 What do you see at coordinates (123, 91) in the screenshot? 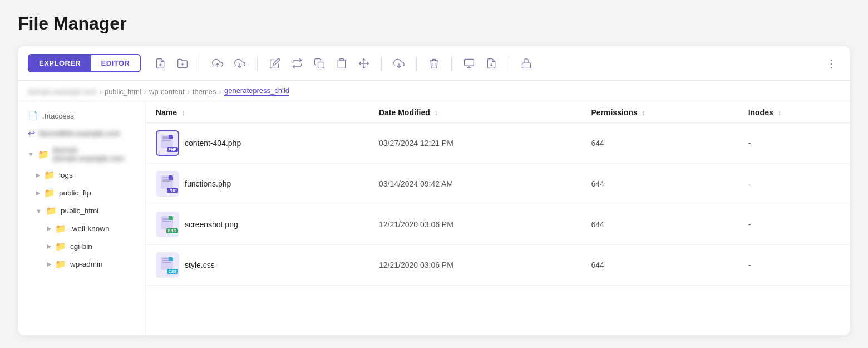
I see `breadcrumb-public-html: public_html` at bounding box center [123, 91].